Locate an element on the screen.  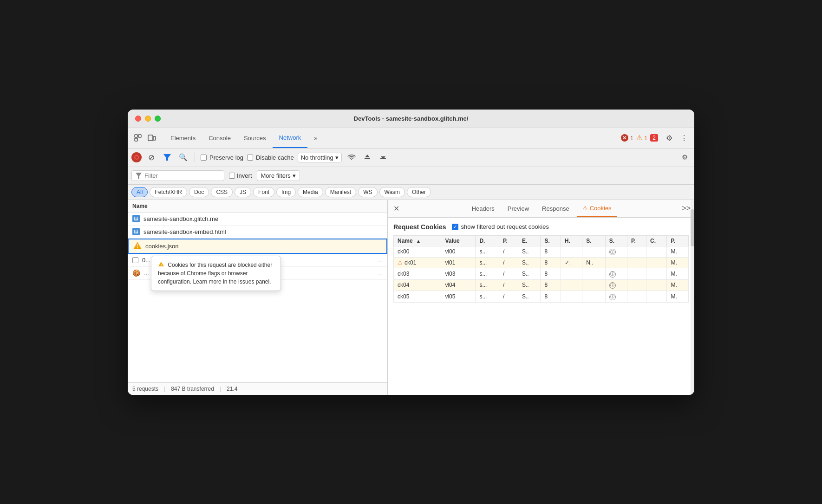
type-manifest: Manifest is located at coordinates (341, 192).